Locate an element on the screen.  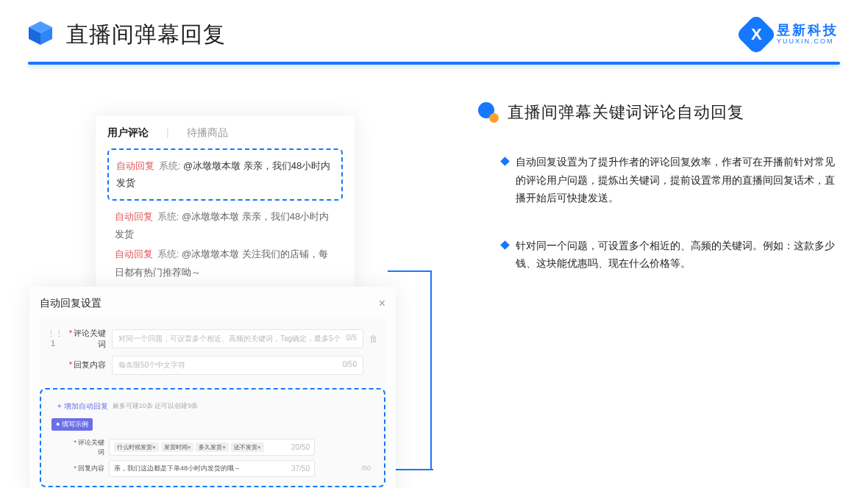
add-hint: 最多可建10条 还可以创建9条 is located at coordinates (156, 406).